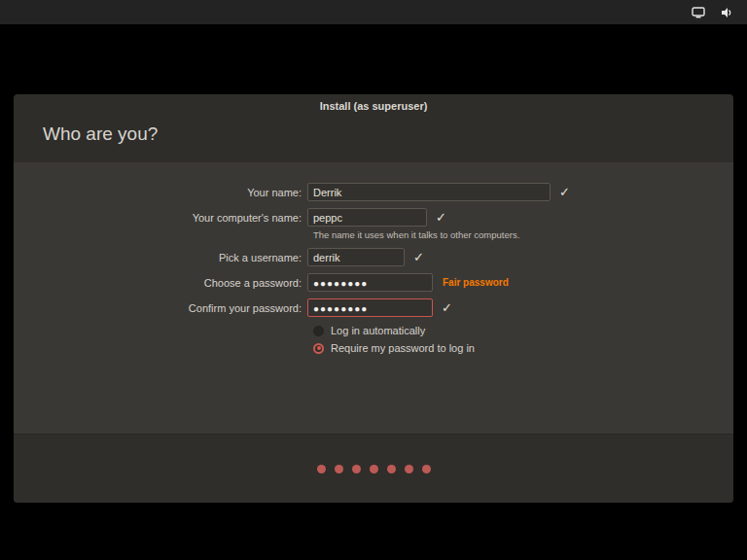 Image resolution: width=747 pixels, height=560 pixels. What do you see at coordinates (319, 331) in the screenshot?
I see `radio-unselected-icon` at bounding box center [319, 331].